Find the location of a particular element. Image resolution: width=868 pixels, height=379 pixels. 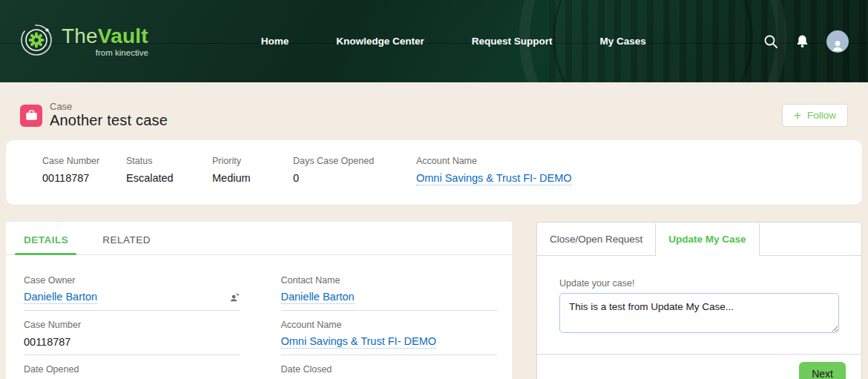

summary-field-status: Status Escalated is located at coordinates (169, 171).